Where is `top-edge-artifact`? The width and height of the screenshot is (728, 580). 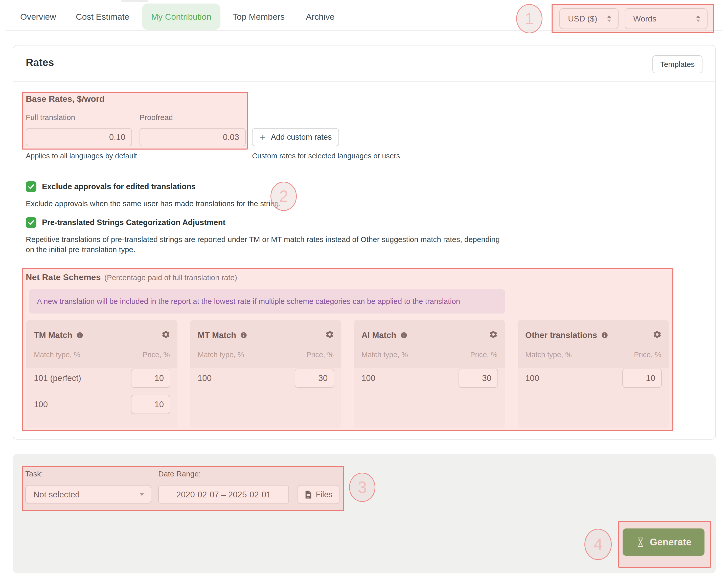
top-edge-artifact is located at coordinates (135, 1).